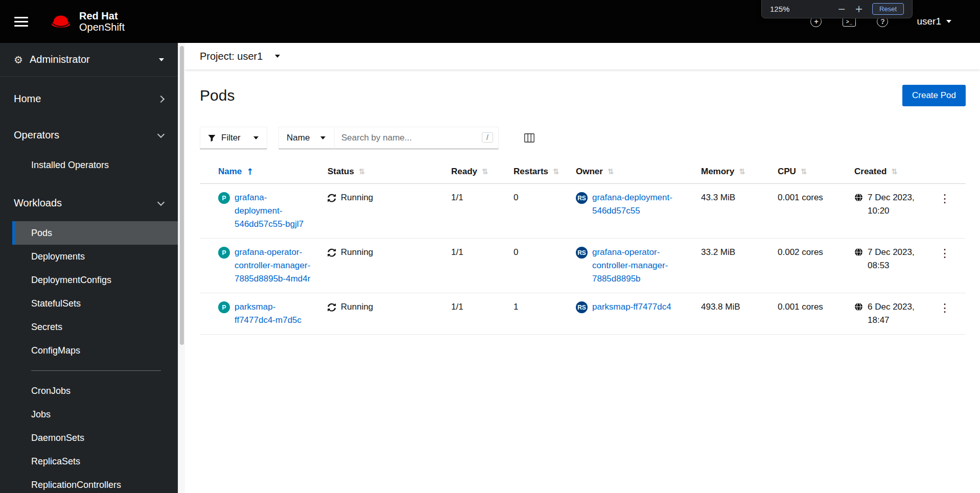 The height and width of the screenshot is (493, 980). I want to click on nav-divider, so click(96, 371).